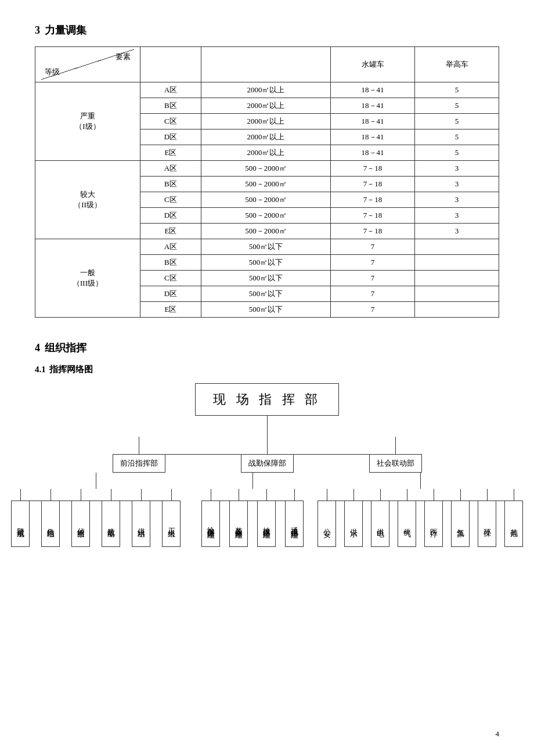 This screenshot has width=534, height=756. What do you see at coordinates (396, 463) in the screenshot?
I see `org-box-right: 社会联动部` at bounding box center [396, 463].